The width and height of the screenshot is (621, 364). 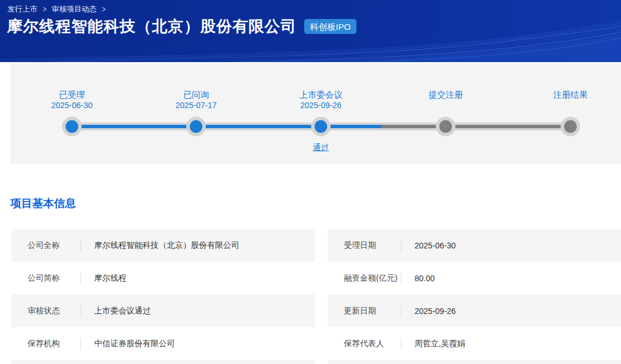 I want to click on table-row: 保荐机构中信证券股份有限公司, so click(x=163, y=344).